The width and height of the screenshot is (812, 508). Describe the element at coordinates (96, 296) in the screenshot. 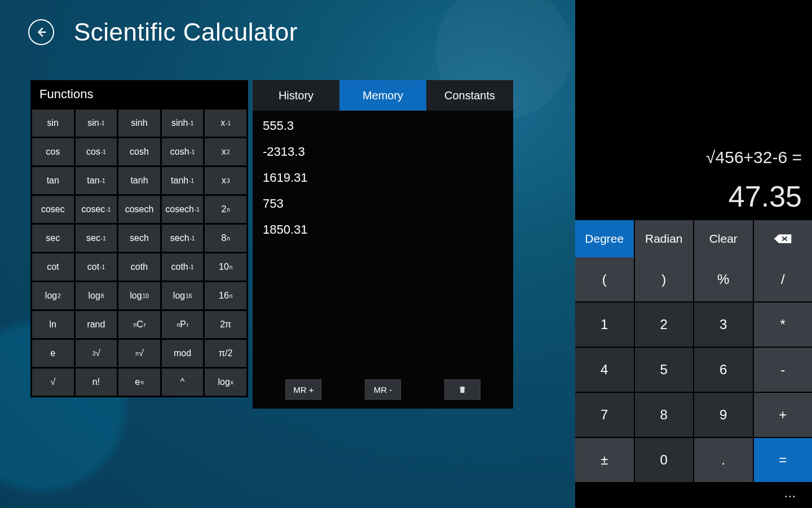

I see `function-log-button: log8` at that location.